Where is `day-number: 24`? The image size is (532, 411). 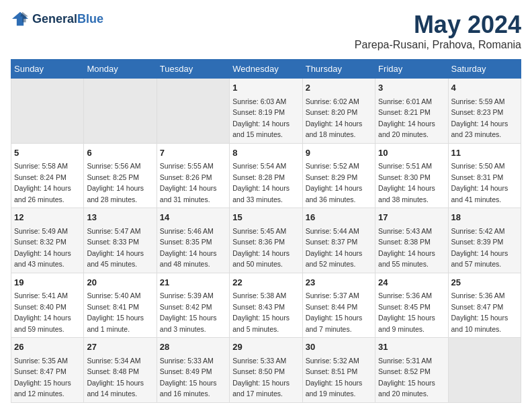
day-number: 24 is located at coordinates (411, 283).